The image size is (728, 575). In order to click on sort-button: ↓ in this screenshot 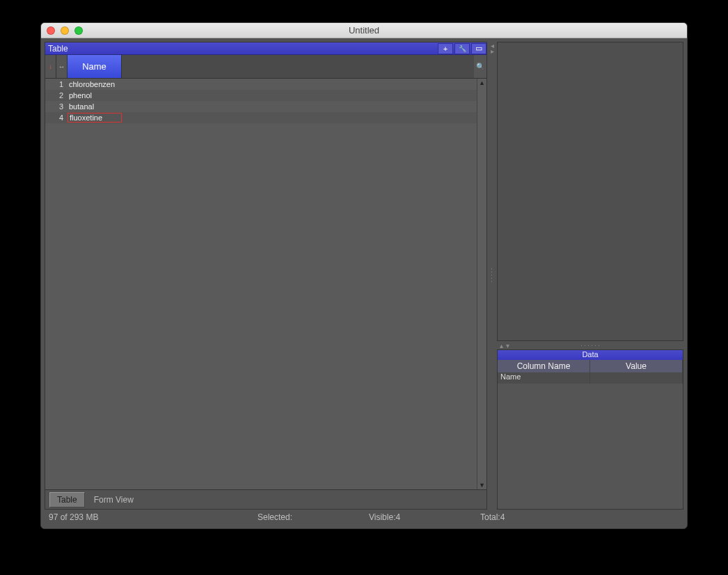, I will do `click(51, 67)`.